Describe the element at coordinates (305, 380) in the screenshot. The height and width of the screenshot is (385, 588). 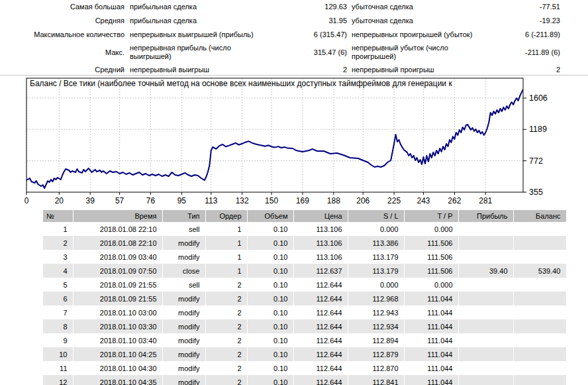
I see `table-row: 122018.01.10 04:35modify20.10112.644112.…` at that location.